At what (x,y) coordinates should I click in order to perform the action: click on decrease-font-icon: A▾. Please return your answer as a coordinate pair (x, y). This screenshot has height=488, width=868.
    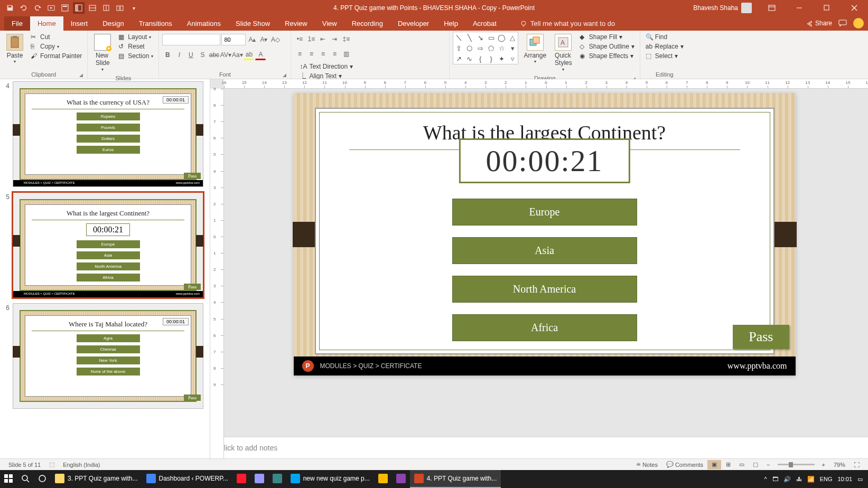
    Looking at the image, I should click on (264, 40).